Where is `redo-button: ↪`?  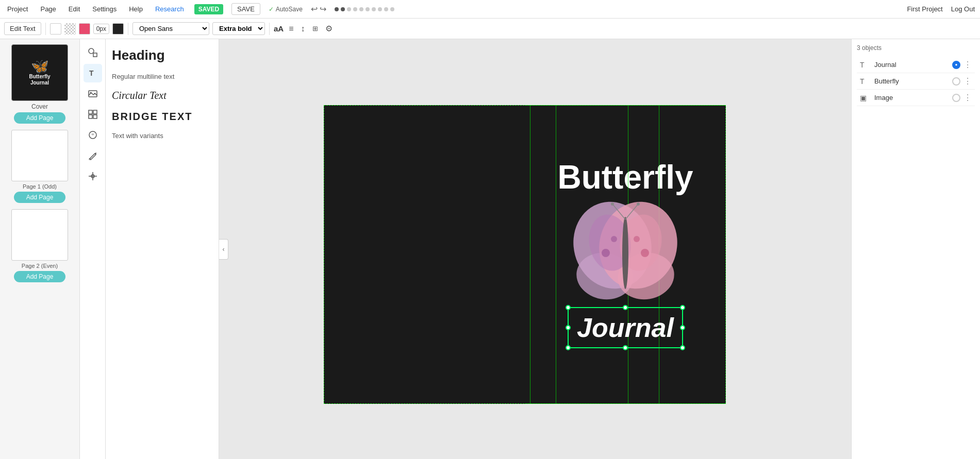
redo-button: ↪ is located at coordinates (323, 9).